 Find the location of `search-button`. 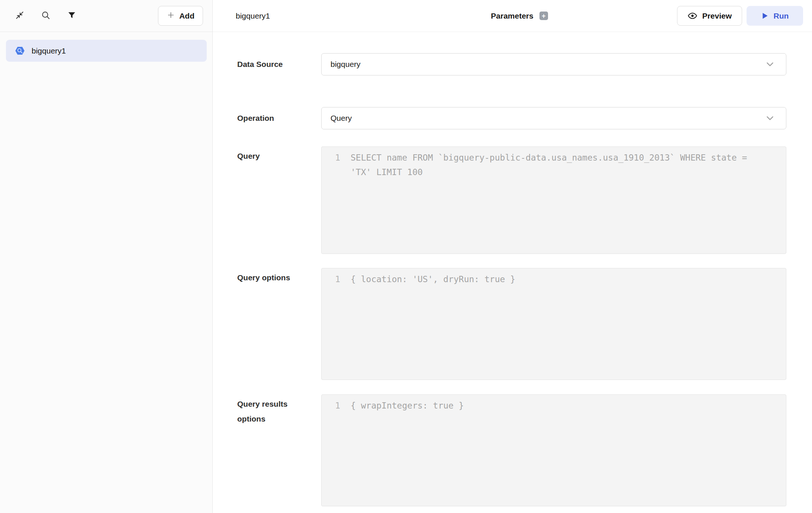

search-button is located at coordinates (46, 16).